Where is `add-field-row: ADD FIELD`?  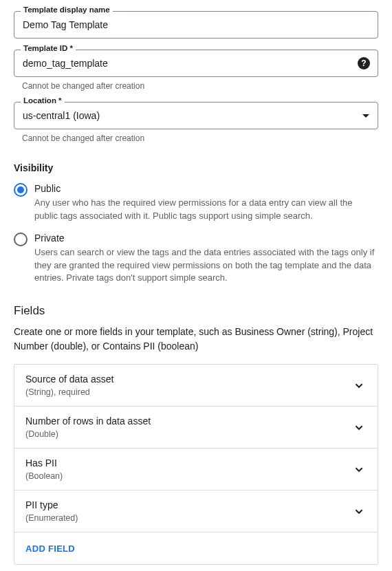
add-field-row: ADD FIELD is located at coordinates (196, 548).